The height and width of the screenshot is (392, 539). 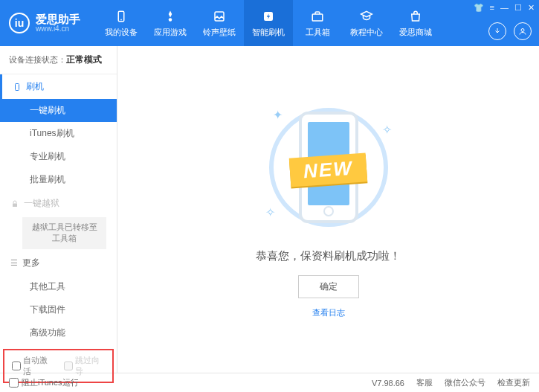 I want to click on checkbox-skip-guide: 跳过向导, so click(x=85, y=366).